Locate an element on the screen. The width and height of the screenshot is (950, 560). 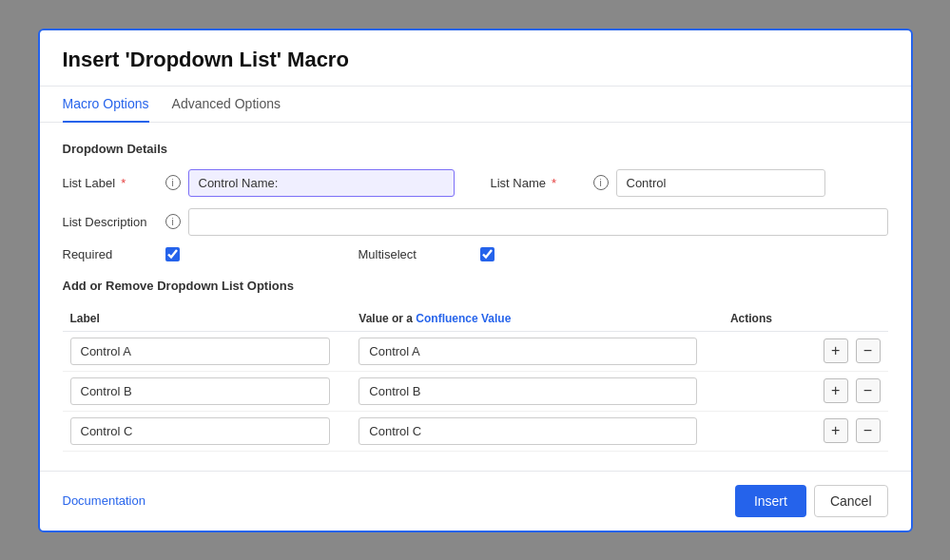
documentation-link: Documentation is located at coordinates (105, 500).